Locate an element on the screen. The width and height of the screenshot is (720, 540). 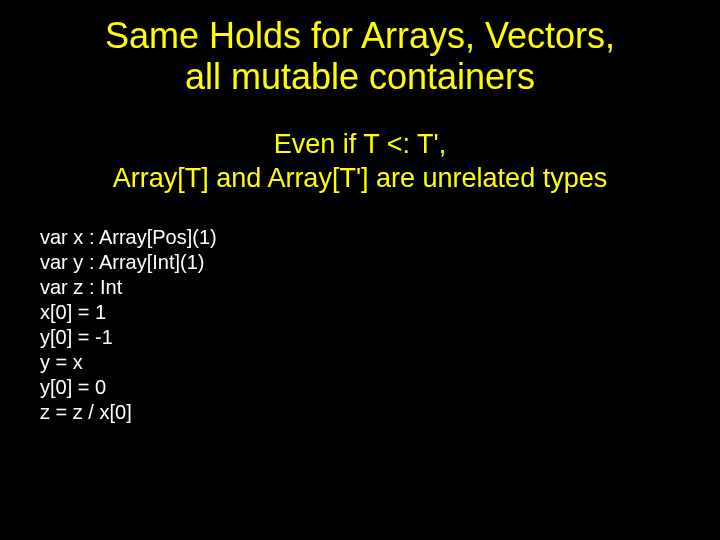
slide-title: Same Holds for Arrays, Vectors, all muta… is located at coordinates (360, 56).